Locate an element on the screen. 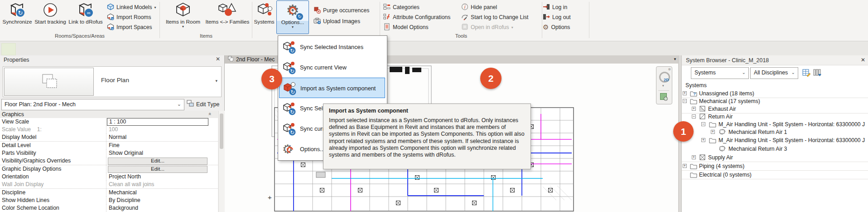 The height and width of the screenshot is (212, 868). edit-type-button: Edit Type is located at coordinates (205, 104).